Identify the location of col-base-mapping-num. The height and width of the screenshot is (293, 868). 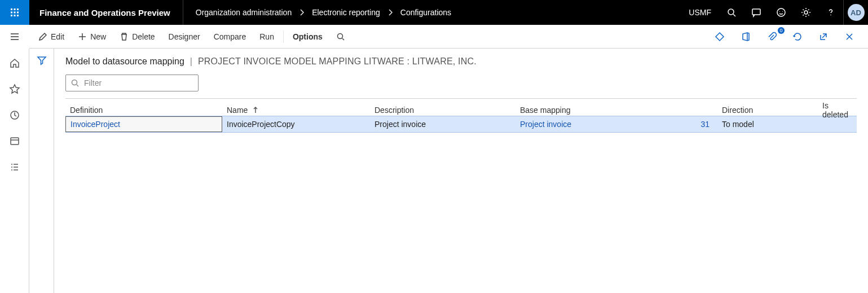
(676, 110).